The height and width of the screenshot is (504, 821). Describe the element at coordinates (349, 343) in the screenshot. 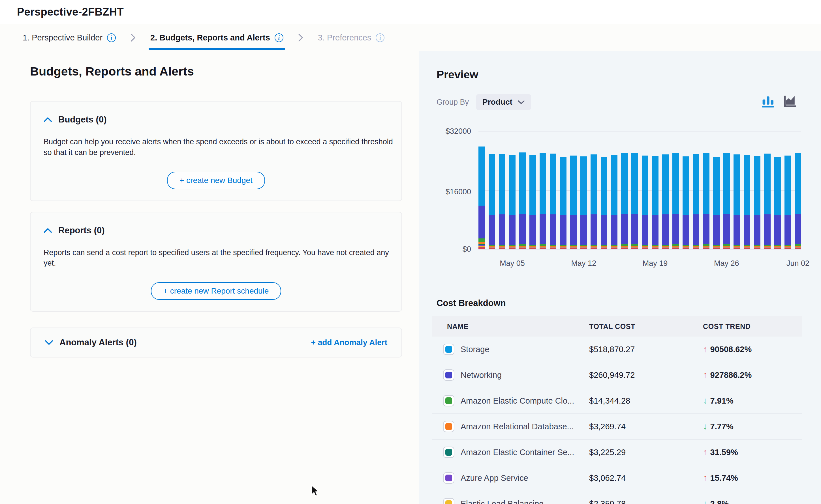

I see `add-anomaly-alert-link: + add Anomaly Alert` at that location.